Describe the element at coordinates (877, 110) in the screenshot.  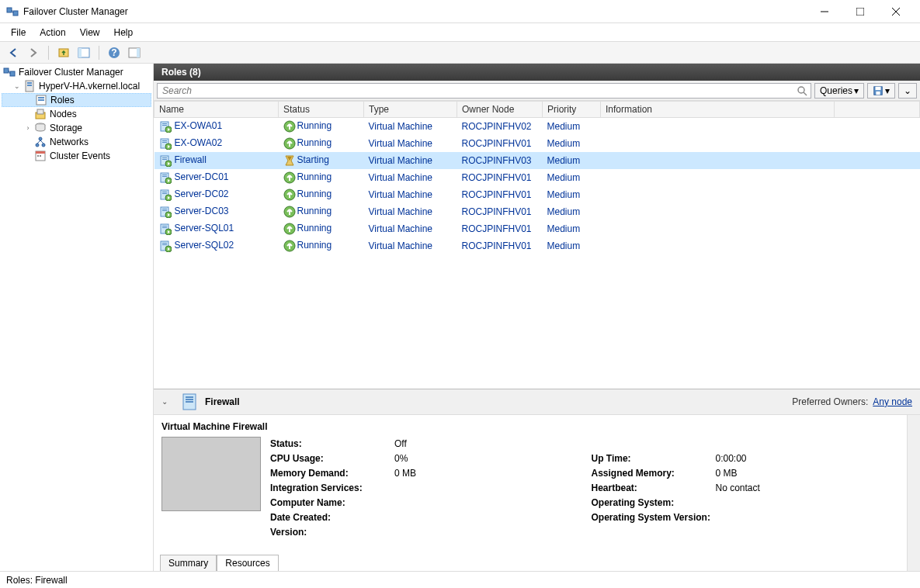
I see `col-extra` at that location.